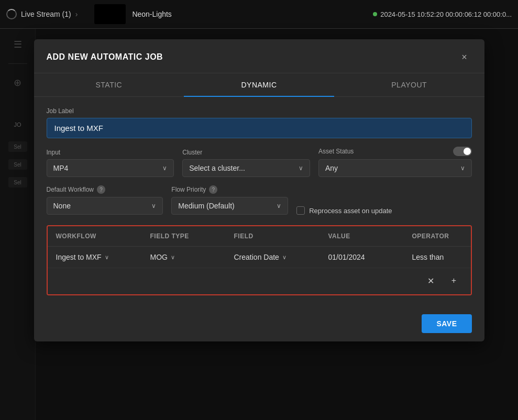 The width and height of the screenshot is (518, 420). Describe the element at coordinates (79, 257) in the screenshot. I see `workflow-cell-value: Ingest to MXF` at that location.